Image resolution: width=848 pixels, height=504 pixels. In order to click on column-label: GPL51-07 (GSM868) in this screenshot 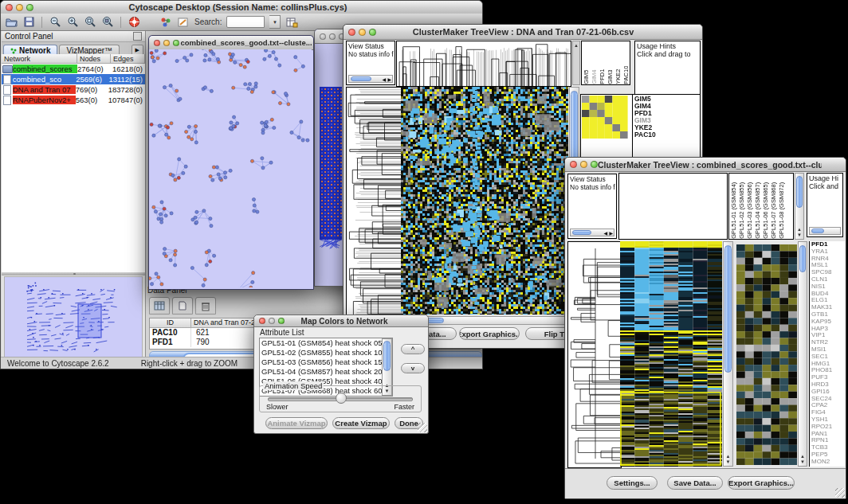, I will do `click(774, 207)`.